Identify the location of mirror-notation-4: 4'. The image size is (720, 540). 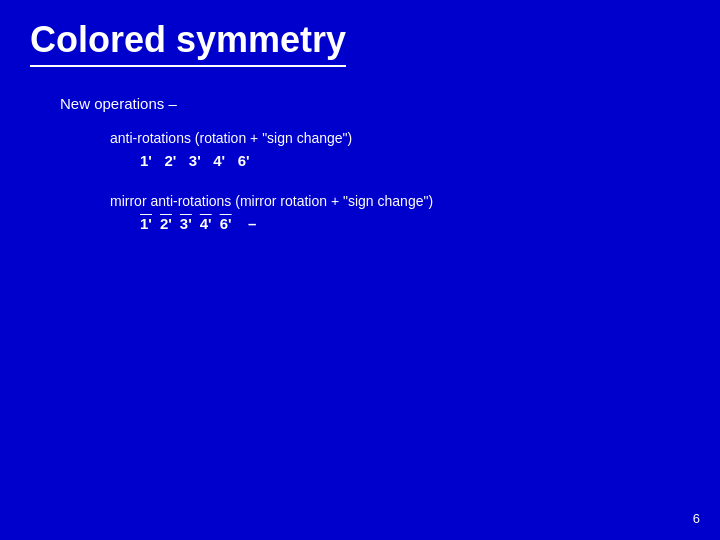
(206, 224).